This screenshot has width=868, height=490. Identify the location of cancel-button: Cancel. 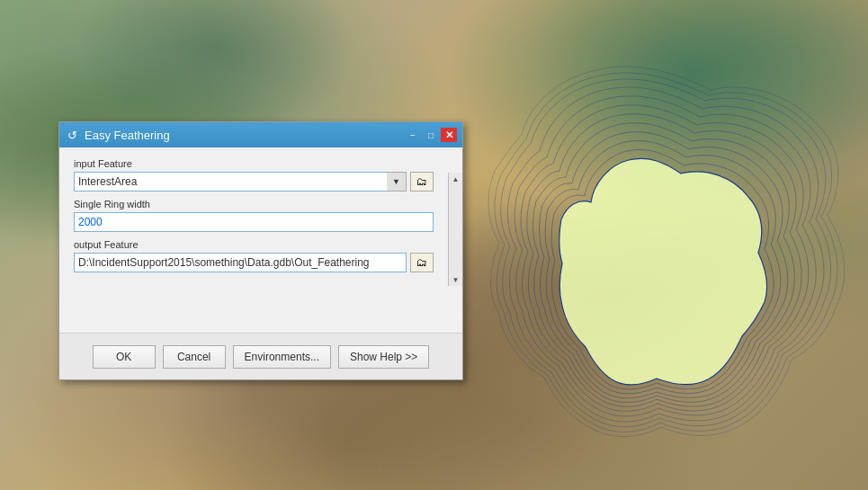
(194, 357).